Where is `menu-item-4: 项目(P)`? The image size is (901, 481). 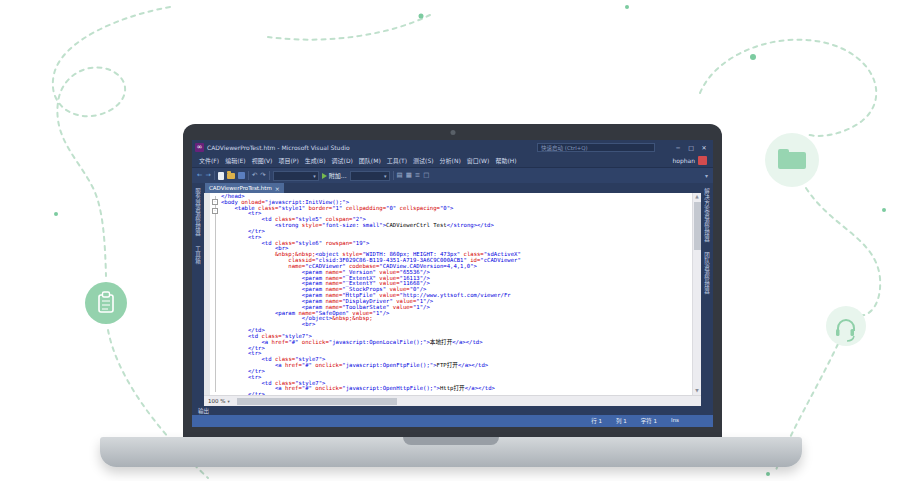 menu-item-4: 项目(P) is located at coordinates (288, 160).